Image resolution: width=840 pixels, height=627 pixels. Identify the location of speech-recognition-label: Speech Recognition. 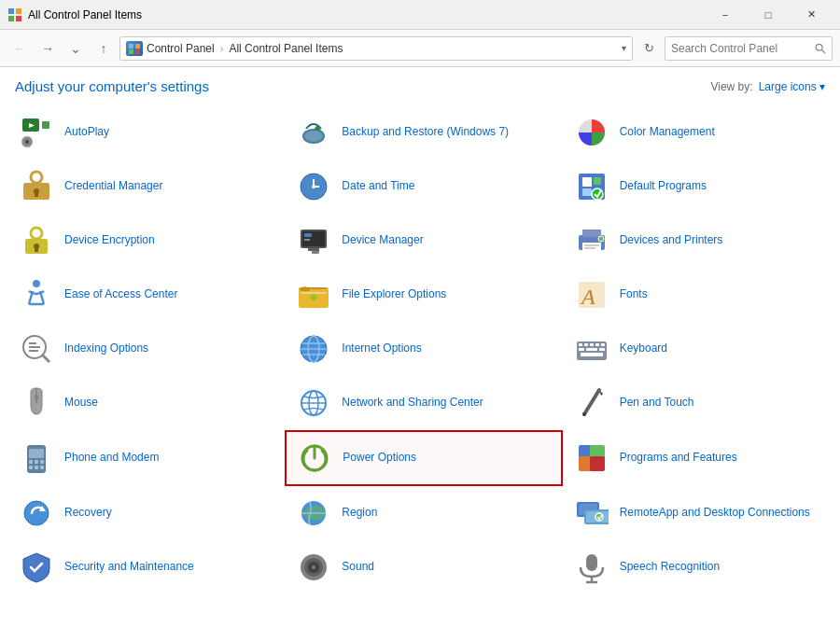
(670, 567).